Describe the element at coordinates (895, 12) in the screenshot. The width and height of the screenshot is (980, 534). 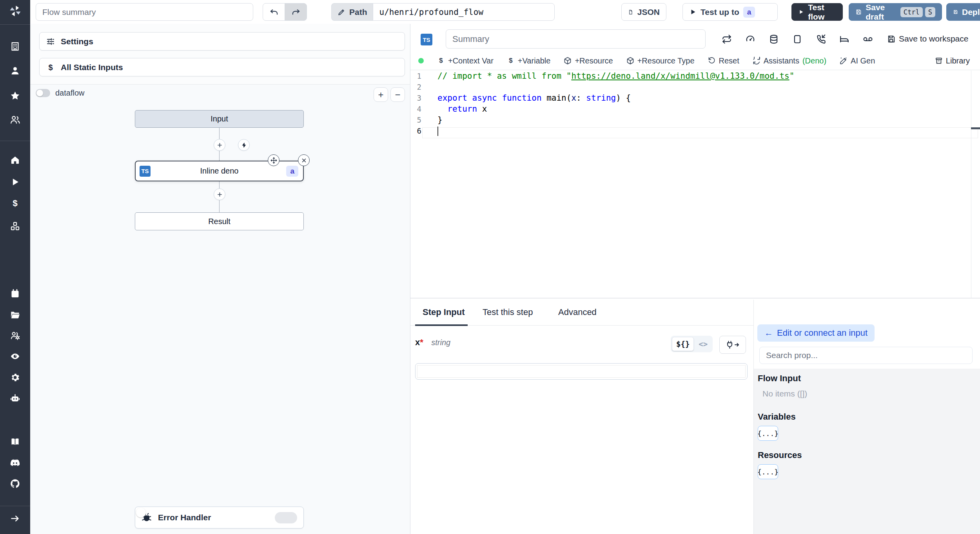
I see `save-draft-button: Save draft Ctrl S` at that location.